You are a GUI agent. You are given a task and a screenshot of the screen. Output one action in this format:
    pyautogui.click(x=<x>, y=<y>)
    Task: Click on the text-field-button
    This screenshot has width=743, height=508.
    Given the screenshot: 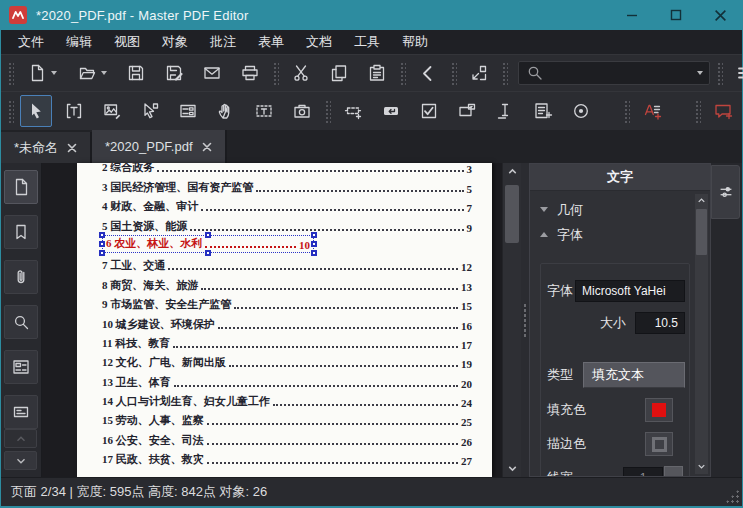 What is the action you would take?
    pyautogui.click(x=353, y=111)
    